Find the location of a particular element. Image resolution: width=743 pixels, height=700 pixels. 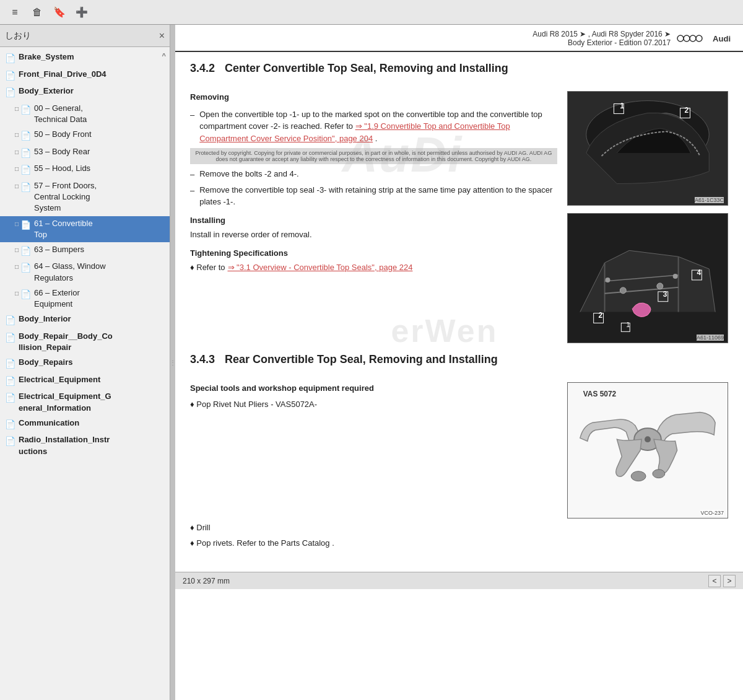

sidebar-item-label: Body_Repair__Body_Collision_Repair is located at coordinates (92, 342).